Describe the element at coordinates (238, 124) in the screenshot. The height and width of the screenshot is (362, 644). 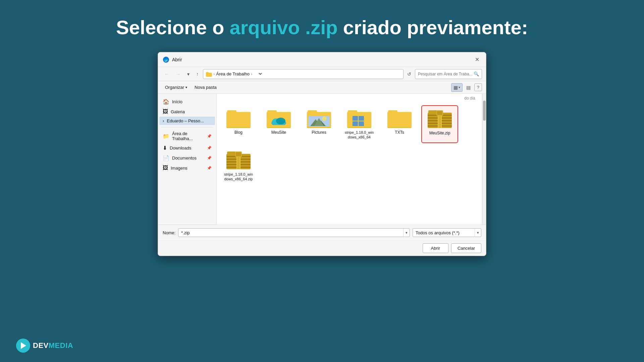
I see `file-item-blog: Blog` at that location.